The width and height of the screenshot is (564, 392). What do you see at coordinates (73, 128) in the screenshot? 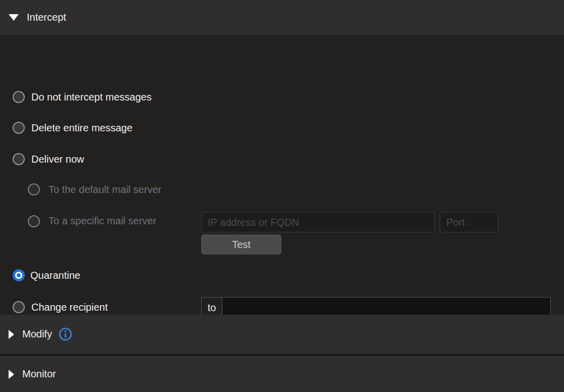
I see `radio-option-delete-entire-message: Delete entire message` at bounding box center [73, 128].